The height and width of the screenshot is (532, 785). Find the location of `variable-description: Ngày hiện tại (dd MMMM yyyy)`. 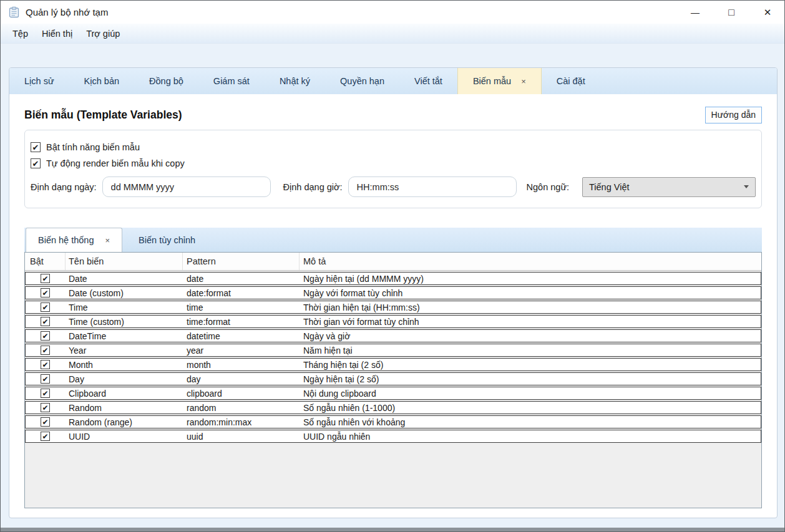

variable-description: Ngày hiện tại (dd MMMM yyyy) is located at coordinates (530, 279).